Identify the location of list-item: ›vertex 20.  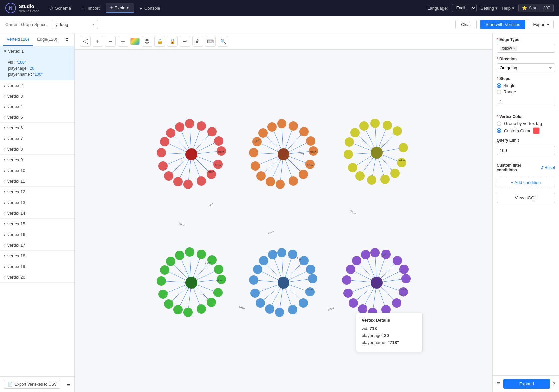
(37, 277).